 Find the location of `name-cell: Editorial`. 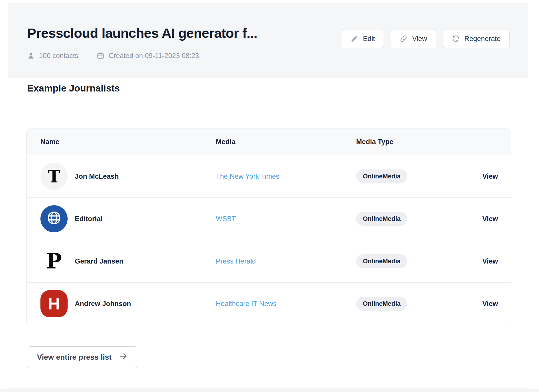

name-cell: Editorial is located at coordinates (121, 219).